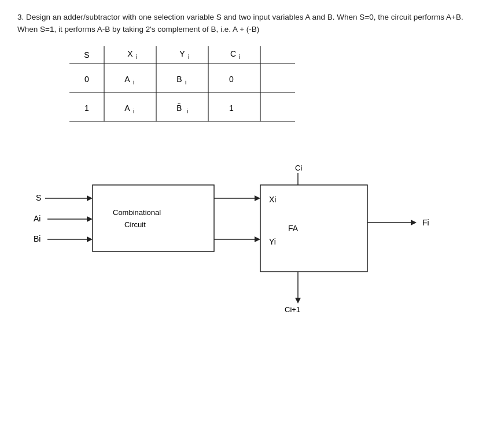  I want to click on svg-text: Fi, so click(426, 223).